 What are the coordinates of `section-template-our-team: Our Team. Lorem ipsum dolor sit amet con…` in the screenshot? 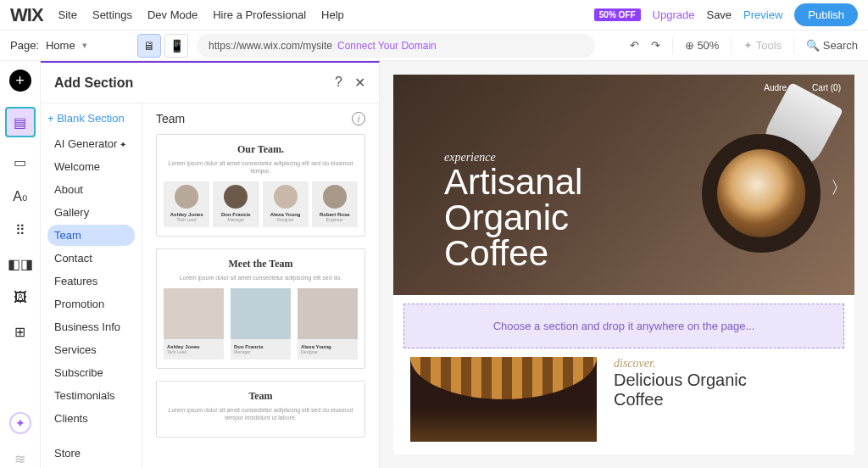 It's located at (261, 185).